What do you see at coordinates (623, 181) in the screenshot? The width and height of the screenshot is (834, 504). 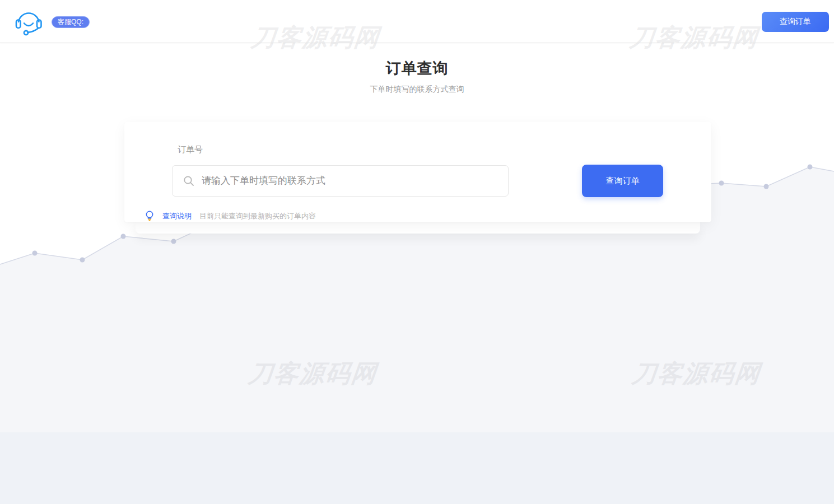 I see `card-query-order-button: 查询订单` at bounding box center [623, 181].